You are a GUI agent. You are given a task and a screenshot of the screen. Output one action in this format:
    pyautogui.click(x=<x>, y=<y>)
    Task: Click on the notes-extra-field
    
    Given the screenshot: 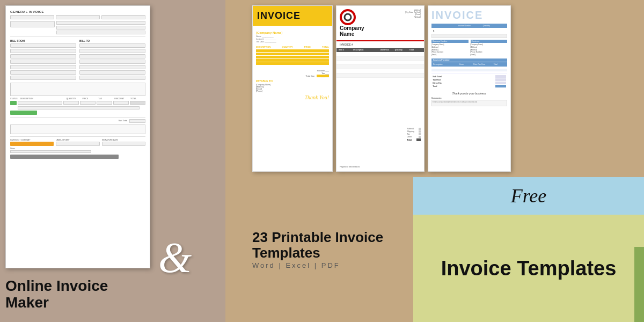 What is the action you would take?
    pyautogui.click(x=50, y=151)
    